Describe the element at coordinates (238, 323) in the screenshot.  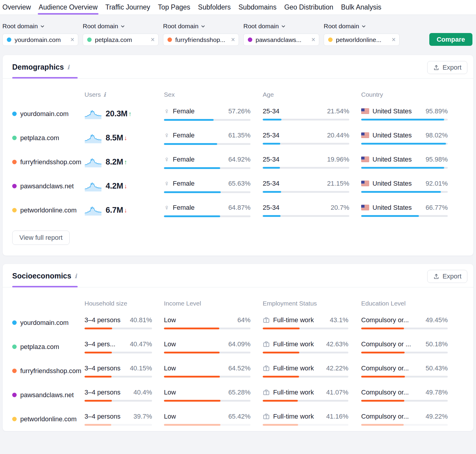
I see `table-row: yourdomain.com 3–4 persons 40.81% Low 64…` at that location.